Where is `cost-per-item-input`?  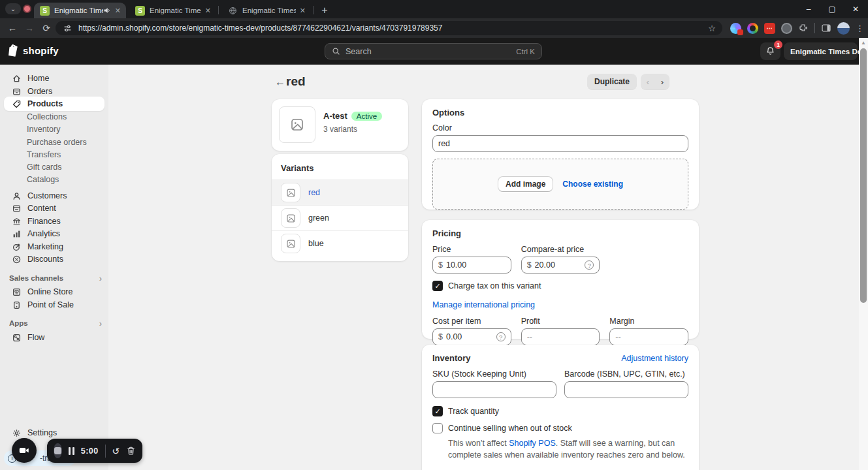
cost-per-item-input is located at coordinates (472, 337).